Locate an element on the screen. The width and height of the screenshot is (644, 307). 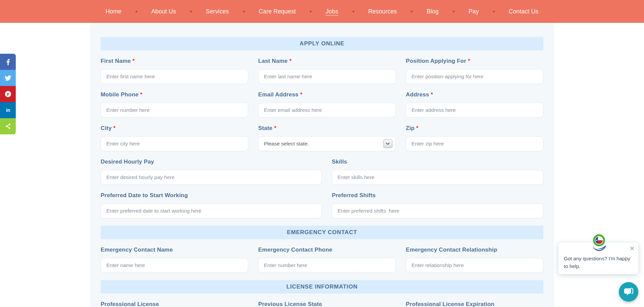
field-desired-hourly-pay: Desired Hourly Pay is located at coordinates (211, 172).